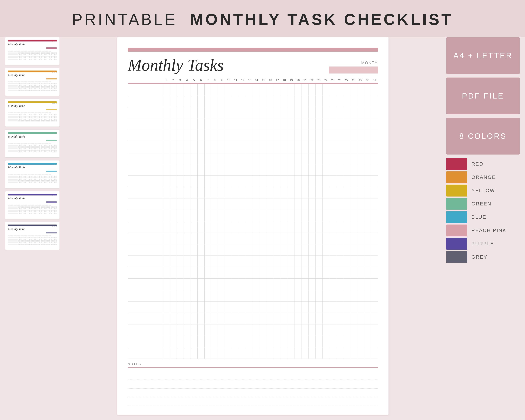 Image resolution: width=525 pixels, height=420 pixels. What do you see at coordinates (483, 190) in the screenshot?
I see `color-swatch-yellow: YELLOW` at bounding box center [483, 190].